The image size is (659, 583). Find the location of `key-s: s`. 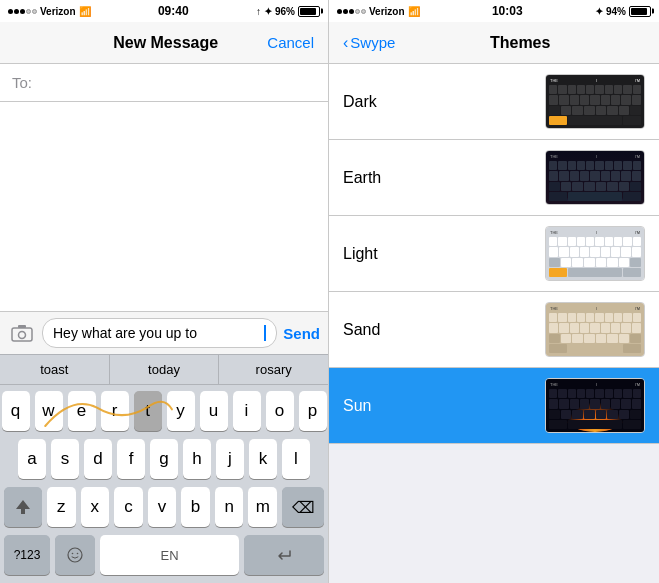

key-s: s is located at coordinates (65, 459).